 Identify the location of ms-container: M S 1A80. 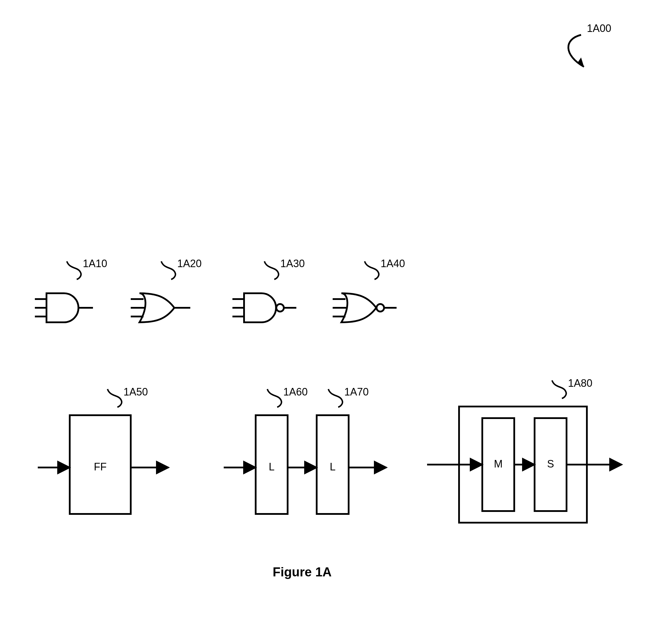
(524, 450).